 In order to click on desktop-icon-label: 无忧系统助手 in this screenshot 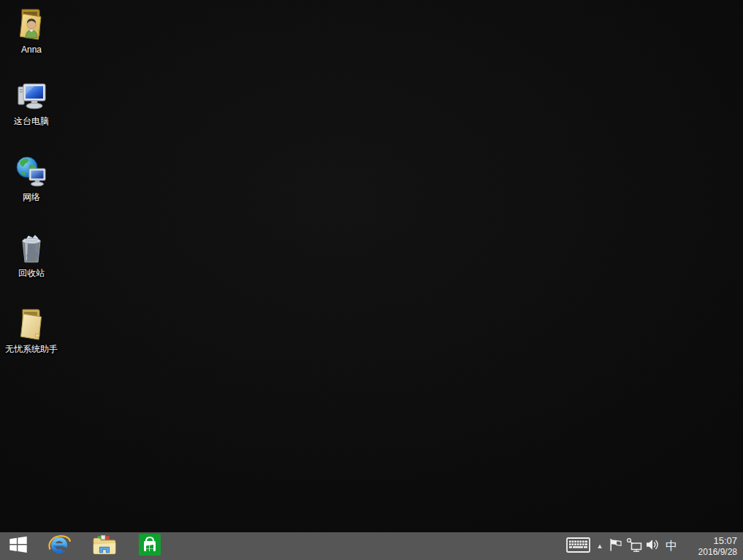, I will do `click(31, 349)`.